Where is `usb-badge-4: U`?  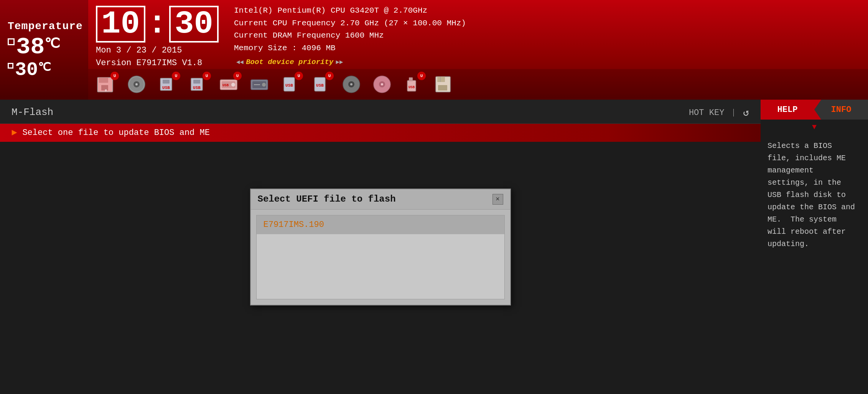 usb-badge-4: U is located at coordinates (207, 76).